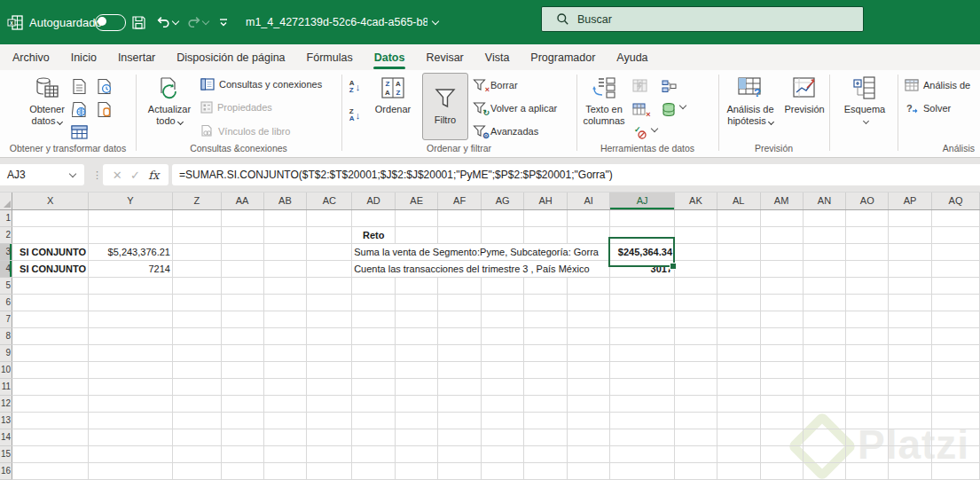  I want to click on cell-AI11, so click(589, 387).